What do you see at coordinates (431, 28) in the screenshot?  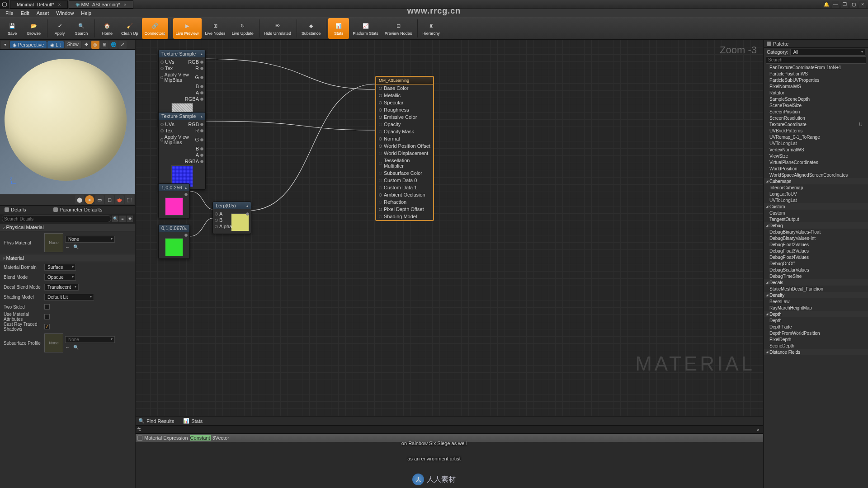 I see `hierarchy-button: ♜Hierarchy▾` at bounding box center [431, 28].